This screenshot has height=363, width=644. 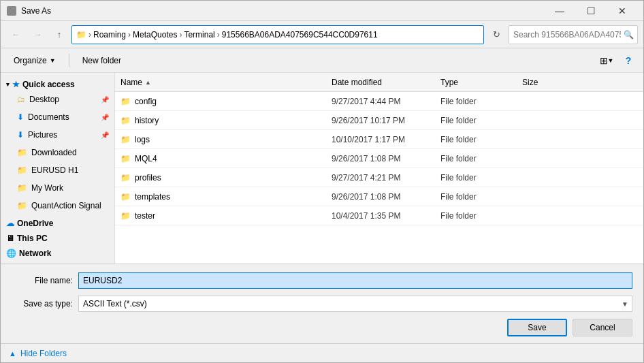 What do you see at coordinates (611, 61) in the screenshot?
I see `view-chevron-icon: ▼` at bounding box center [611, 61].